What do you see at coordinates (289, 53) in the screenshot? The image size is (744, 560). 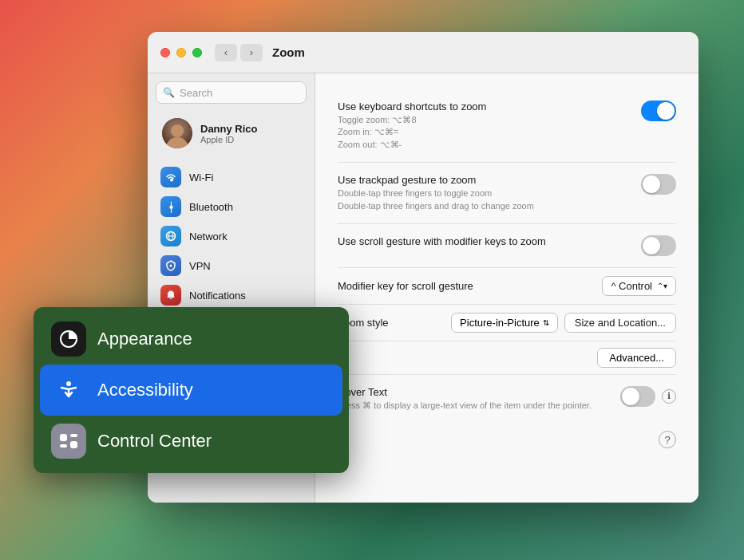 I see `window-title: Zoom` at bounding box center [289, 53].